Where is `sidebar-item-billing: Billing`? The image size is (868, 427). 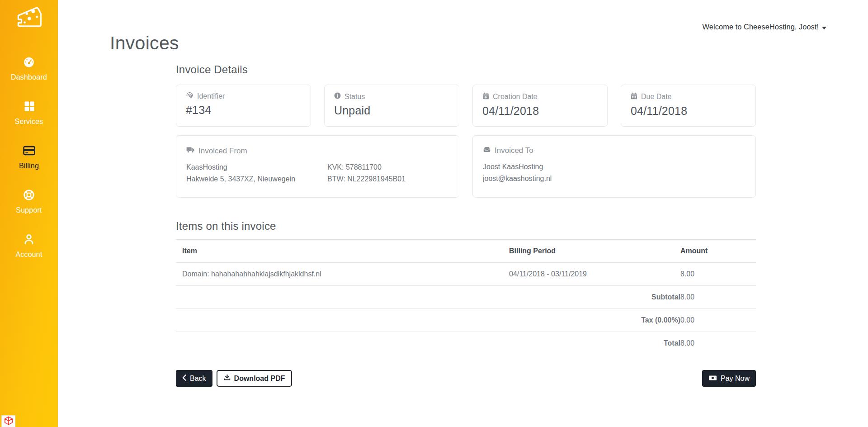
sidebar-item-billing: Billing is located at coordinates (29, 161).